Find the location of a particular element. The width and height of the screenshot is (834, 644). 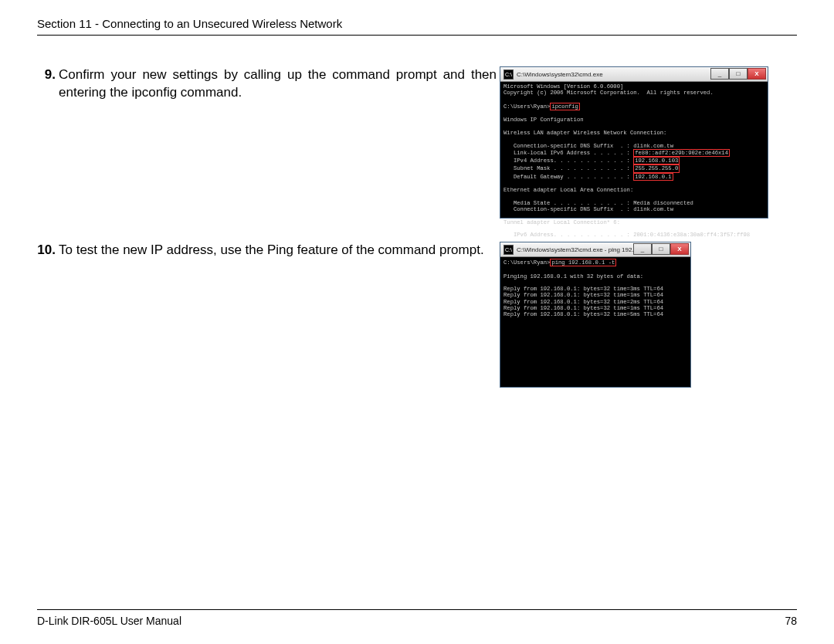

titlebar: C:\ C:\Windows\system32\cmd.exe - ping 1… is located at coordinates (595, 250).